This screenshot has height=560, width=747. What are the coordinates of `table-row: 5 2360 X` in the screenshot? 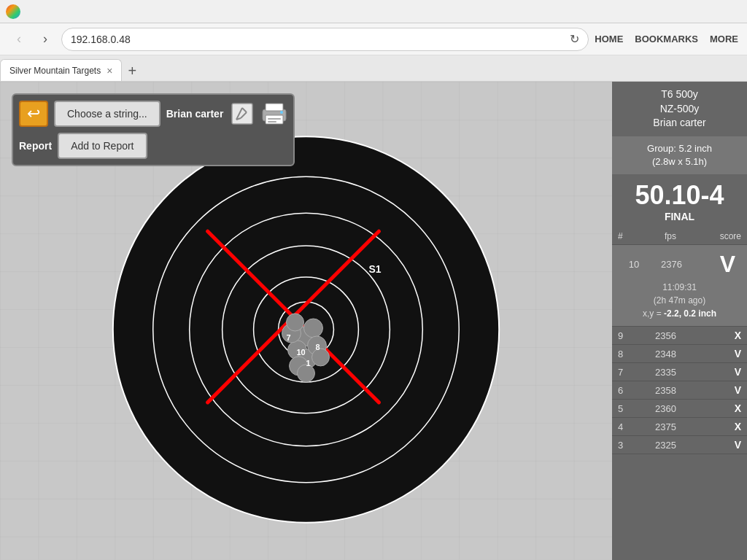 It's located at (680, 408).